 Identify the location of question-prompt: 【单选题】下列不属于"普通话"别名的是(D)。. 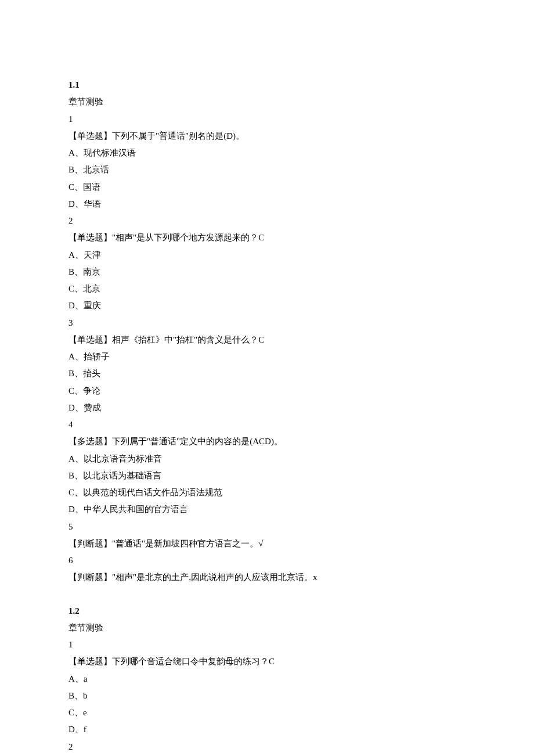
(267, 136).